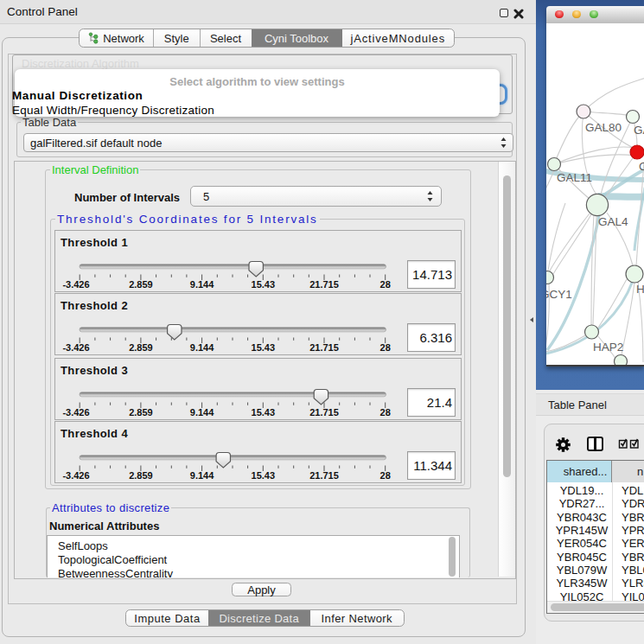  Describe the element at coordinates (640, 289) in the screenshot. I see `svg-text: H` at that location.